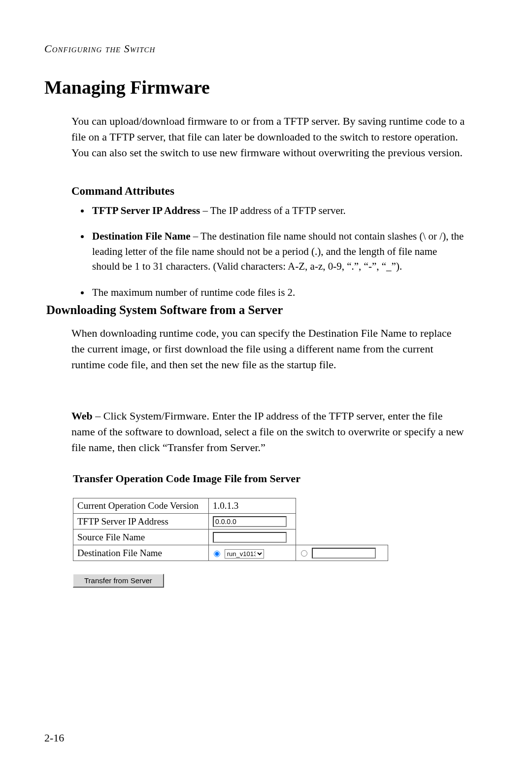 The image size is (532, 774). What do you see at coordinates (268, 349) in the screenshot?
I see `download-paragraph-1: When downloading runtime code, you can s…` at bounding box center [268, 349].